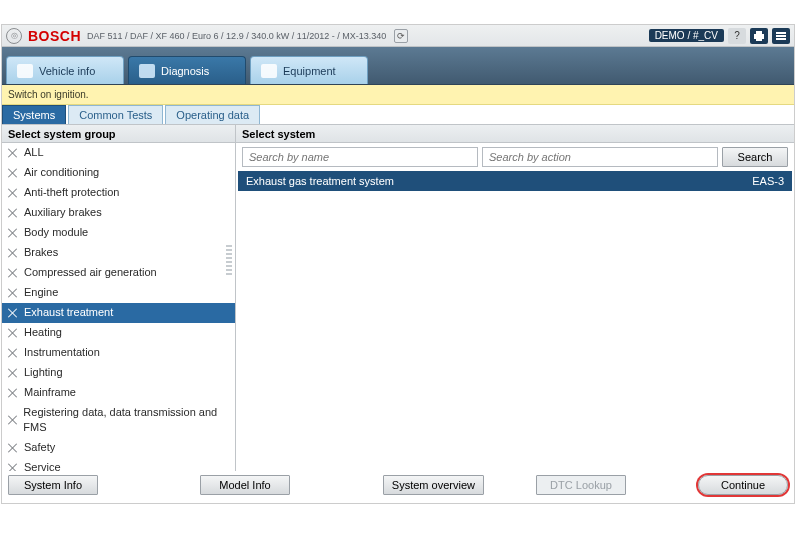 This screenshot has height=533, width=800. I want to click on result-label: Exhaust gas treatment system, so click(320, 181).